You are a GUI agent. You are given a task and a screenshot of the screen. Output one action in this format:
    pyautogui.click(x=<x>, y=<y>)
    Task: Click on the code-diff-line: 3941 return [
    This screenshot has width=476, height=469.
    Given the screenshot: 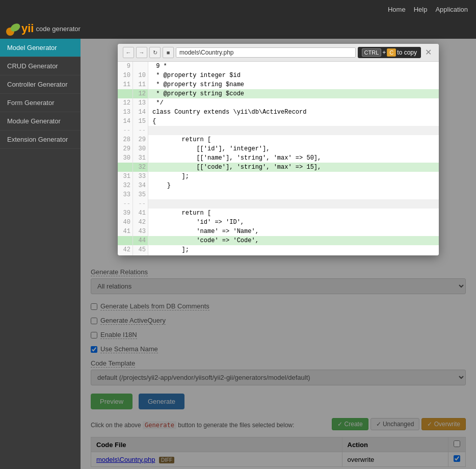 What is the action you would take?
    pyautogui.click(x=278, y=213)
    